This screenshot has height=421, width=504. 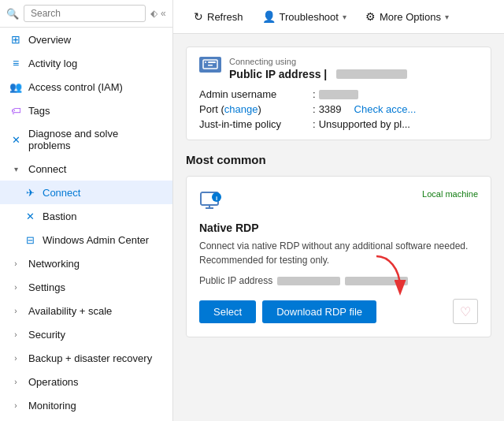 What do you see at coordinates (465, 312) in the screenshot?
I see `heart-icon: ♡` at bounding box center [465, 312].